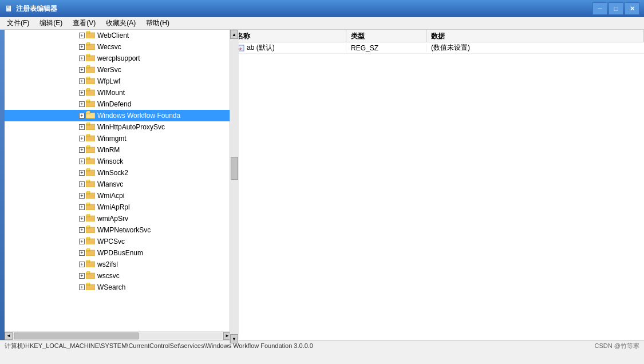  What do you see at coordinates (84, 23) in the screenshot?
I see `menu-view: 查看(V)` at bounding box center [84, 23].